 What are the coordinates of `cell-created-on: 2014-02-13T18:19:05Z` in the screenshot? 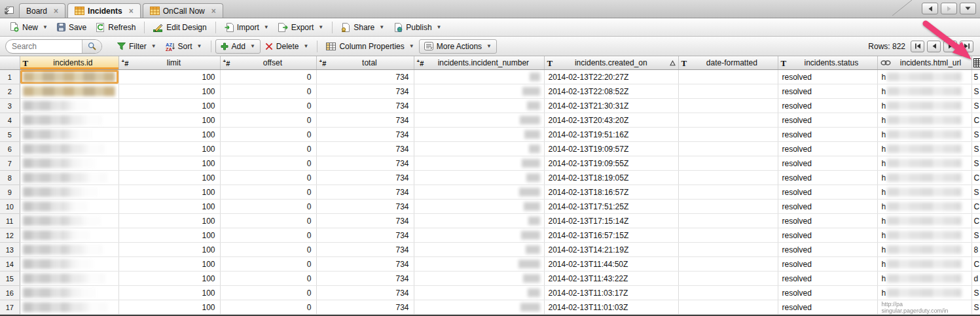 It's located at (611, 178).